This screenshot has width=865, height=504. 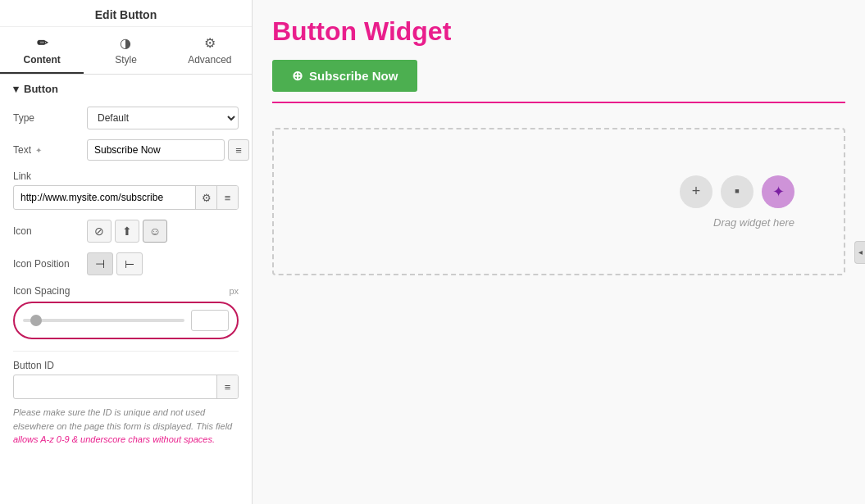 I want to click on tab-advanced: ⚙ Advanced, so click(x=210, y=51).